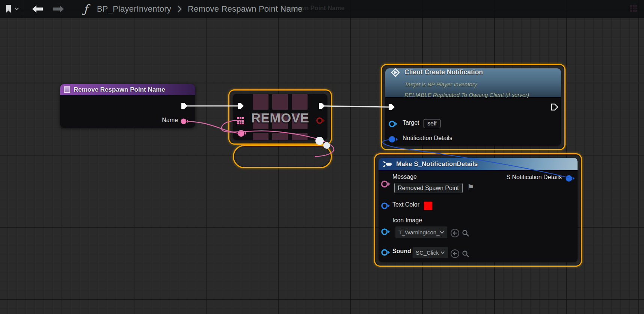 This screenshot has height=314, width=644. What do you see at coordinates (386, 184) in the screenshot?
I see `message-input-pin` at bounding box center [386, 184].